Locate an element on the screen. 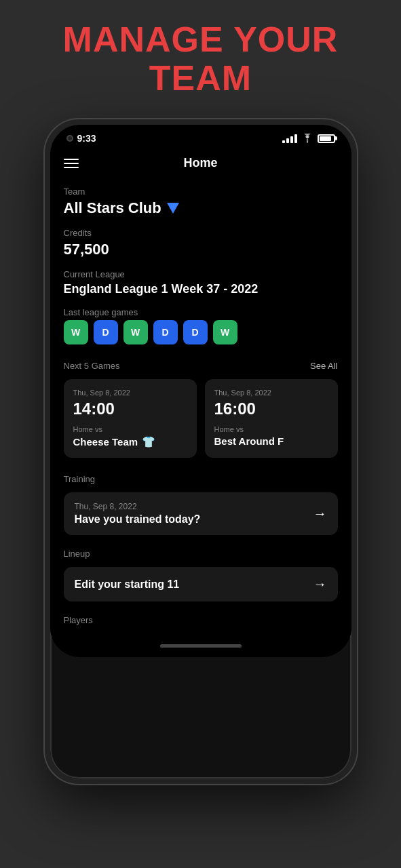 This screenshot has height=868, width=401. team-label: Team is located at coordinates (201, 191).